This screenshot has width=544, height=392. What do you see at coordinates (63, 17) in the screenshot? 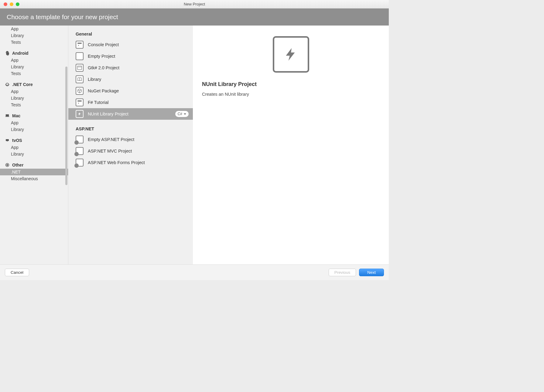
I see `wizard-title: Choose a template for your new project` at bounding box center [63, 17].